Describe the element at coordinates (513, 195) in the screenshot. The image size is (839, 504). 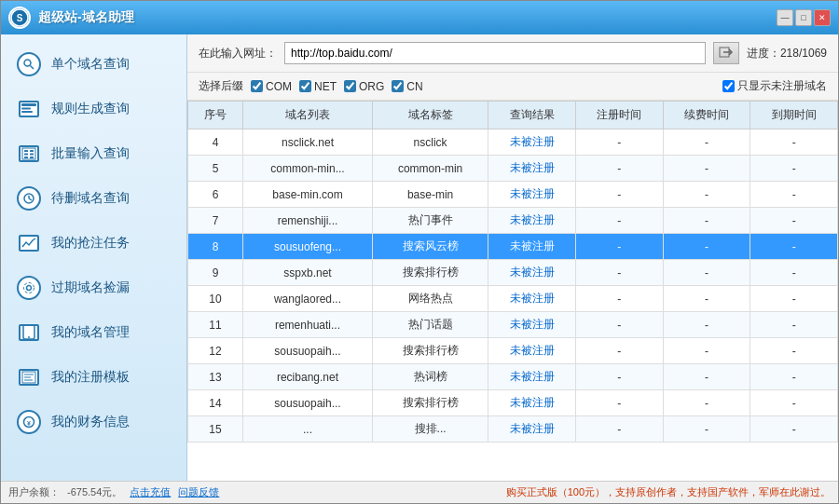
I see `table-row: 6 base-min.com base-min 未被注册 - - -` at that location.